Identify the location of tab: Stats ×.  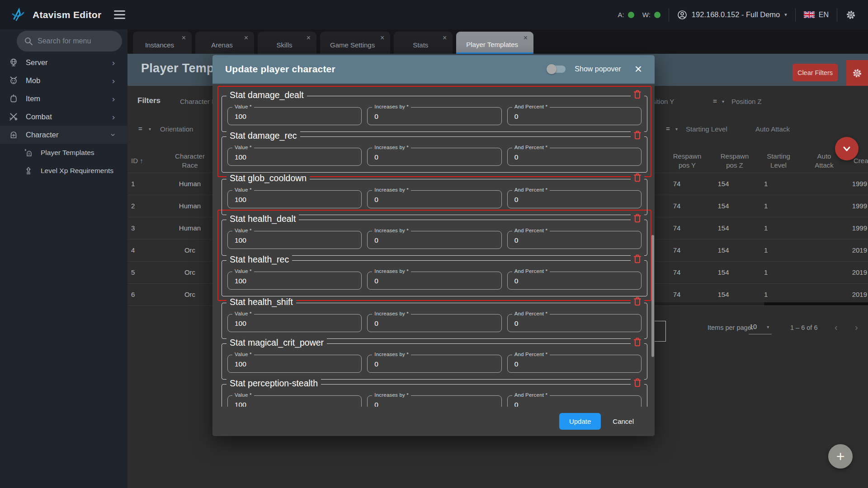
(423, 42).